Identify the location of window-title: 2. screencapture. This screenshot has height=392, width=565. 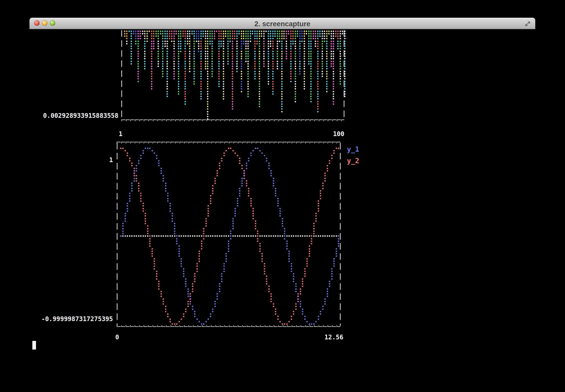
(282, 24).